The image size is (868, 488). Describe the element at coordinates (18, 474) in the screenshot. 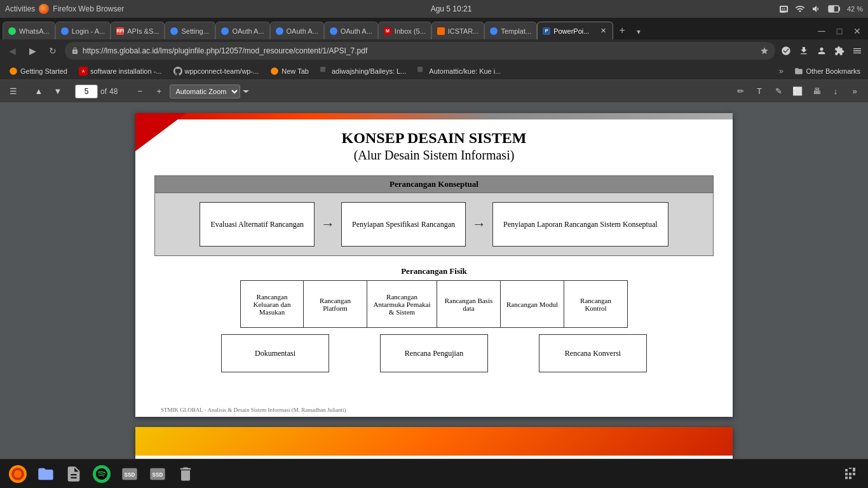

I see `taskbar-firefox` at that location.